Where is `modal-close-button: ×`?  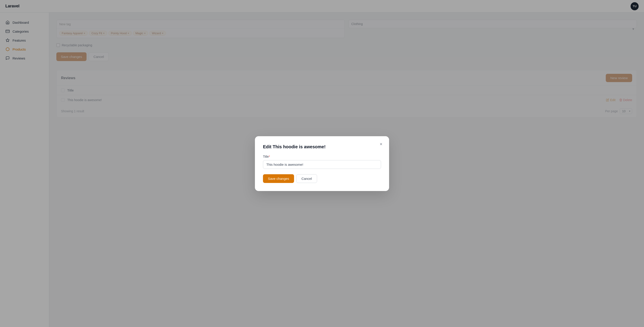
modal-close-button: × is located at coordinates (381, 144).